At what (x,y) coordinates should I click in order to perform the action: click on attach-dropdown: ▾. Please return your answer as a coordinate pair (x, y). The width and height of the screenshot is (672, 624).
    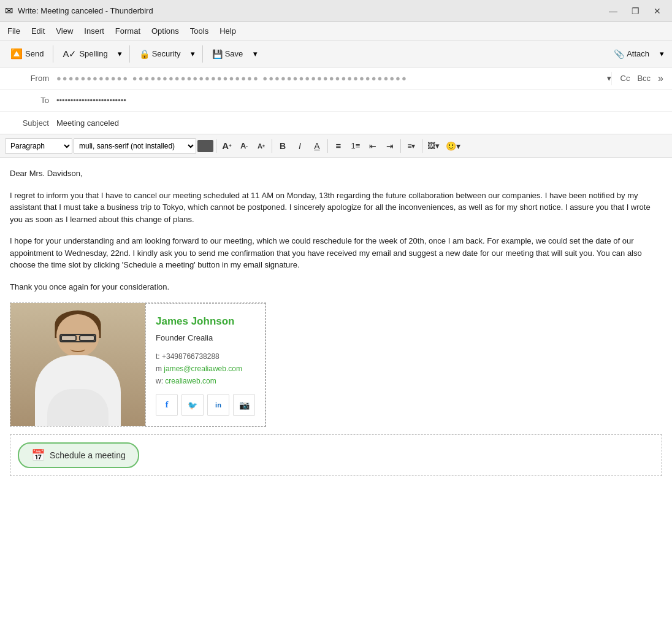
    Looking at the image, I should click on (662, 54).